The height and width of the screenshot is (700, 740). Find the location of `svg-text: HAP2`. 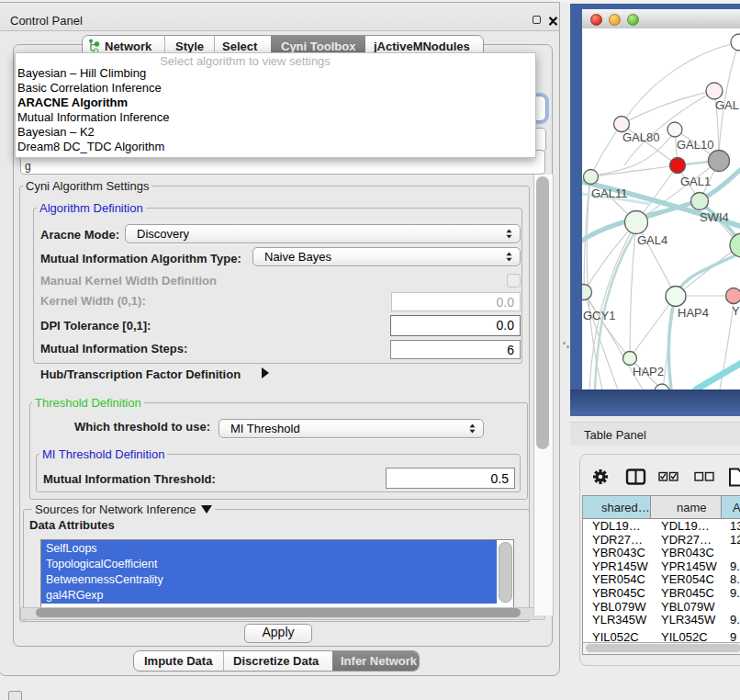

svg-text: HAP2 is located at coordinates (648, 371).